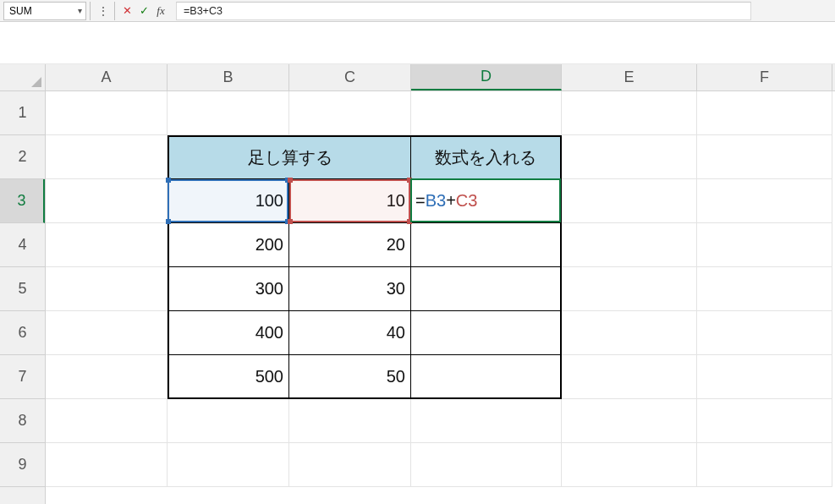  Describe the element at coordinates (396, 289) in the screenshot. I see `cell-C5-text: 30` at that location.